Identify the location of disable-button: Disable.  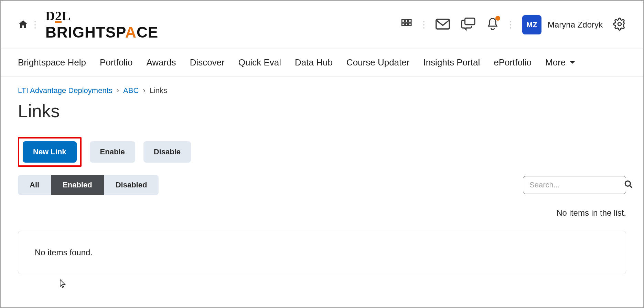
(167, 152).